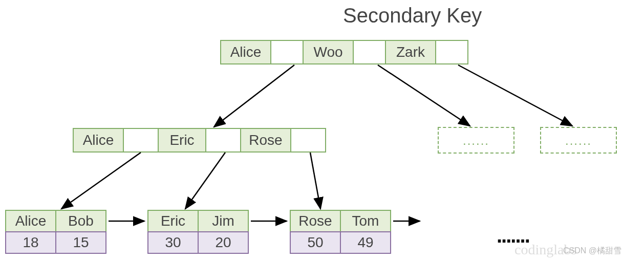 This screenshot has width=644, height=261. Describe the element at coordinates (315, 243) in the screenshot. I see `leaf3-val-0: 50` at that location.